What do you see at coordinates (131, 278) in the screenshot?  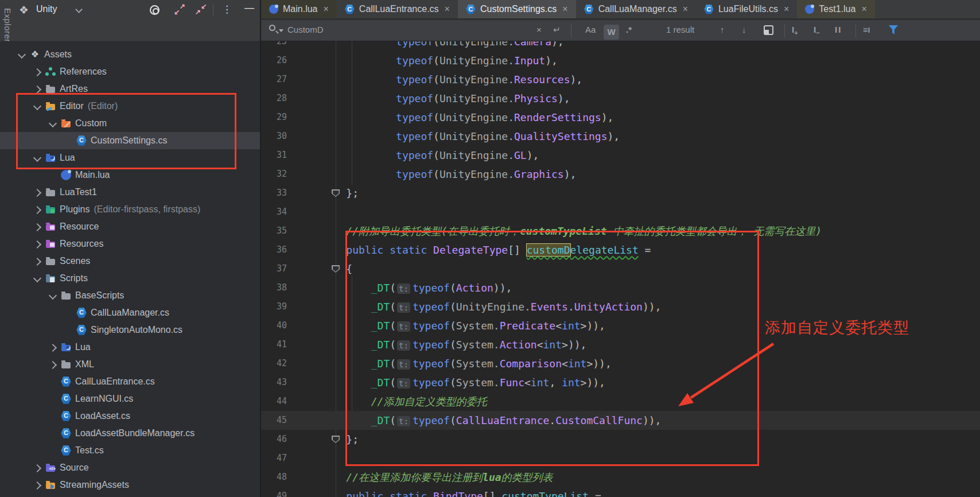 I see `tree-item-Scripts: Scripts` at bounding box center [131, 278].